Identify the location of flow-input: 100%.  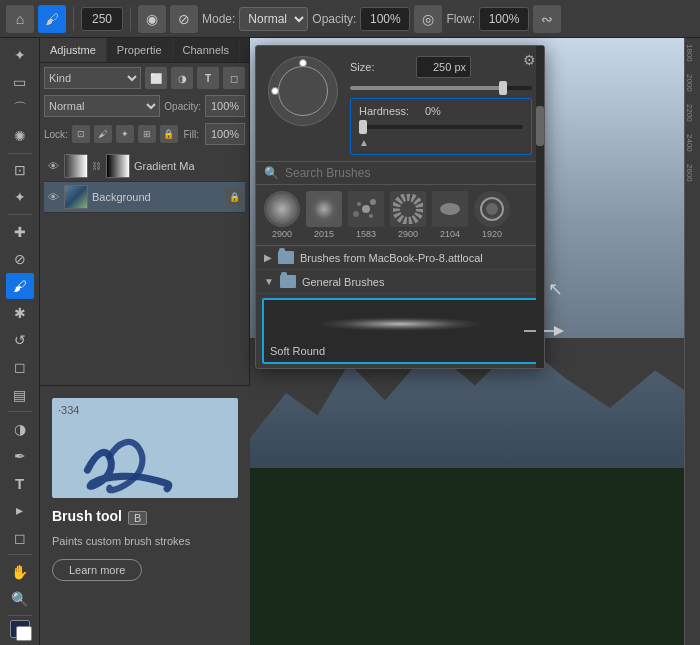
(504, 19).